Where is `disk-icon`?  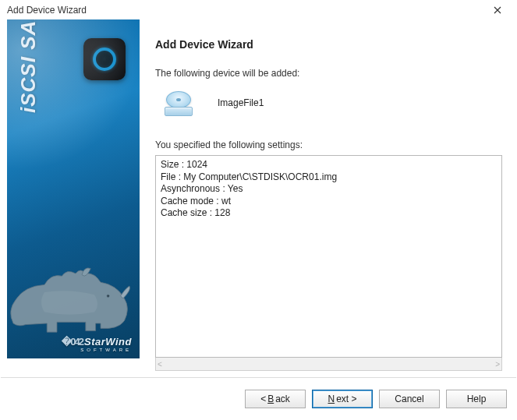
disk-icon is located at coordinates (179, 103).